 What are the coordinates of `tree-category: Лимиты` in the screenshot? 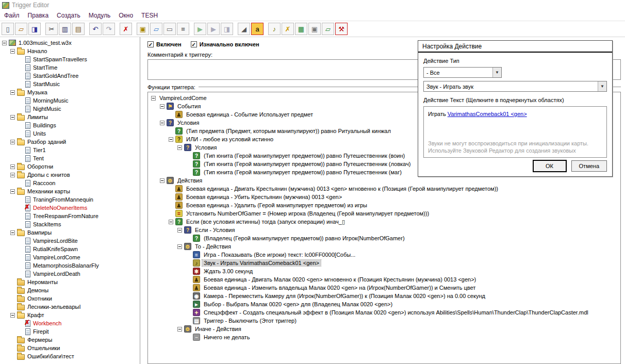 It's located at (70, 117).